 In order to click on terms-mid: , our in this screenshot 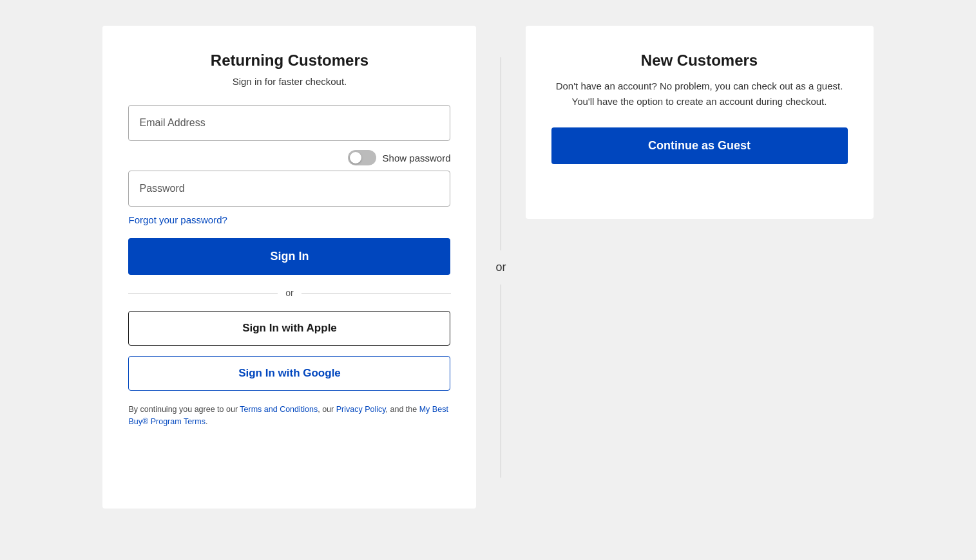, I will do `click(327, 409)`.